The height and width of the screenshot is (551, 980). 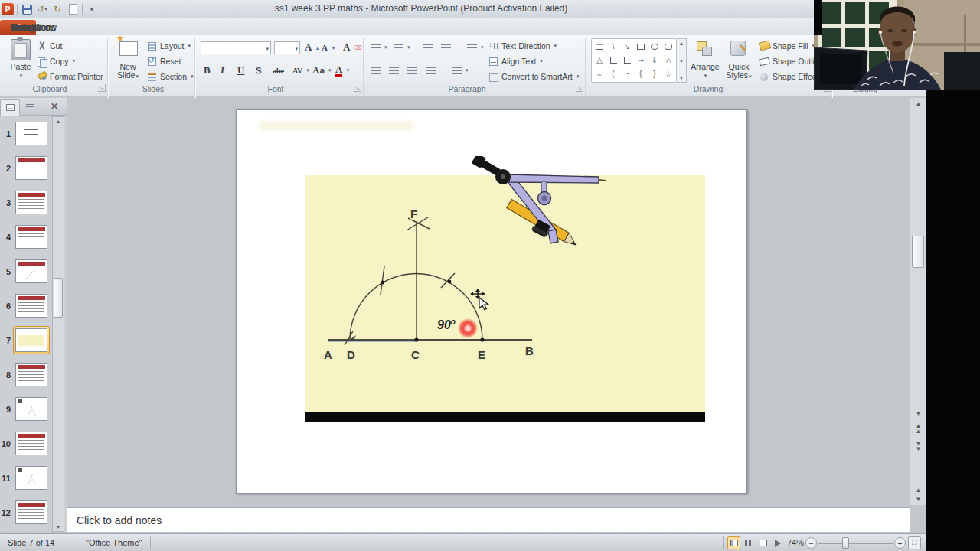 I want to click on bullets-button: ▾, so click(x=379, y=47).